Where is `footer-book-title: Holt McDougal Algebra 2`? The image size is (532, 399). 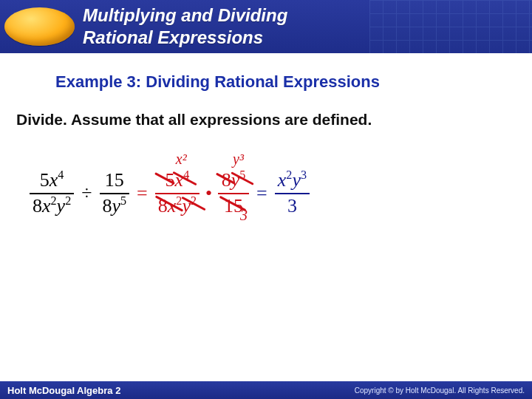
footer-book-title: Holt McDougal Algebra 2 is located at coordinates (64, 390).